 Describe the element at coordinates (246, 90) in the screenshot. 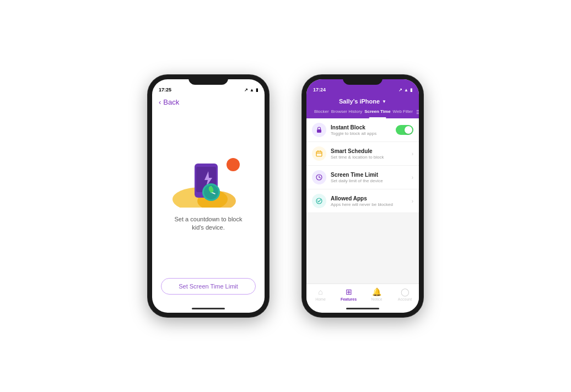

I see `location-icon: ↗` at that location.